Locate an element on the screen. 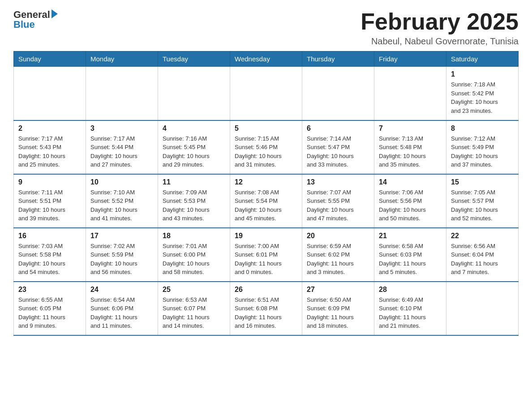 The image size is (532, 411). calendar-cell: 26Sunrise: 6:51 AM Sunset: 6:08 PM Dayli… is located at coordinates (266, 308).